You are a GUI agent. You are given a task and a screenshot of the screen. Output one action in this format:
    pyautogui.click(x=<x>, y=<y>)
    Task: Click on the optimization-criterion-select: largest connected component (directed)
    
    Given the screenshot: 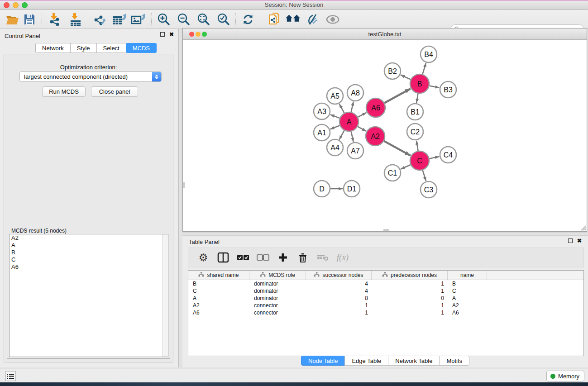 What is the action you would take?
    pyautogui.click(x=91, y=77)
    